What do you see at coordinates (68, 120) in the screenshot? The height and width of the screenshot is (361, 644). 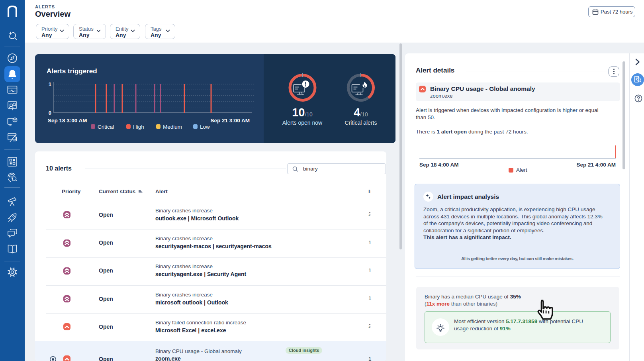 I see `svg-text: Sep 18 3:00 AM` at bounding box center [68, 120].